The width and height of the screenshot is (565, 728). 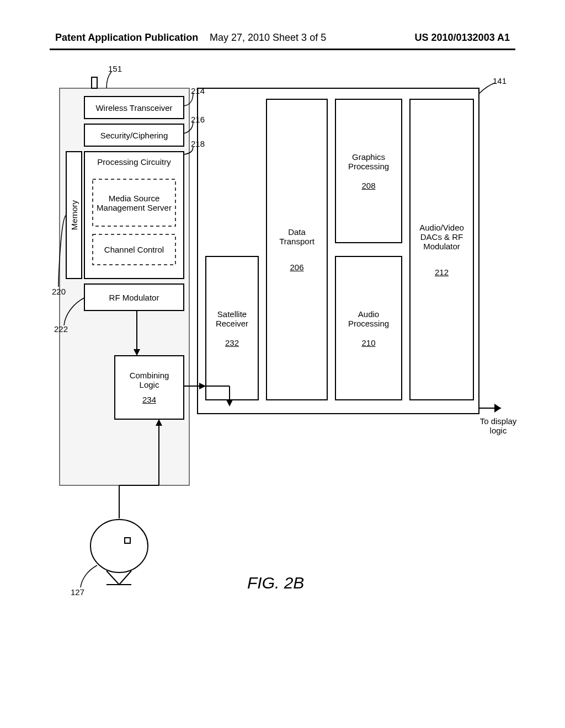 What do you see at coordinates (297, 249) in the screenshot?
I see `block-data-transport: Data Transport 206` at bounding box center [297, 249].